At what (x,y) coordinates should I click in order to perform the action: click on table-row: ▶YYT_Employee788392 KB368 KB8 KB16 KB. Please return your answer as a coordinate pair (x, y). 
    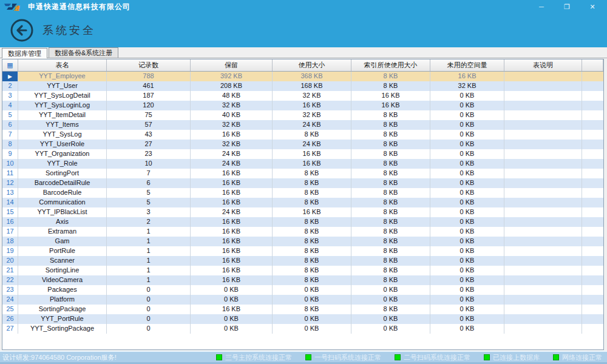
    Looking at the image, I should click on (303, 76).